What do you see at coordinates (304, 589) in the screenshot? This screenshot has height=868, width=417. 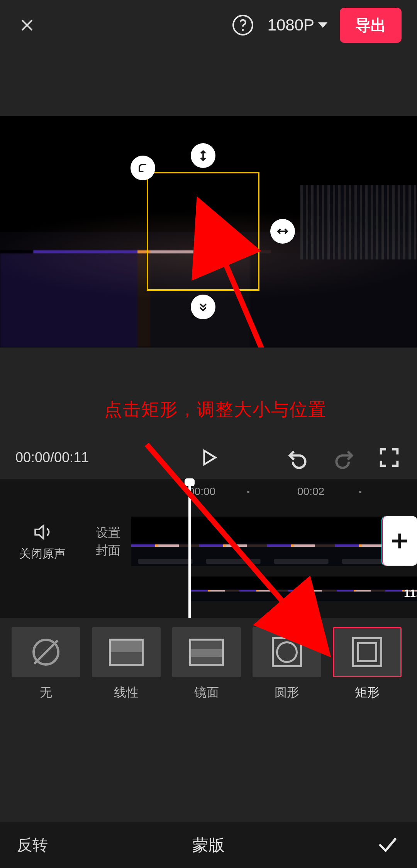 I see `sub-clip-strip: 11.3s` at bounding box center [304, 589].